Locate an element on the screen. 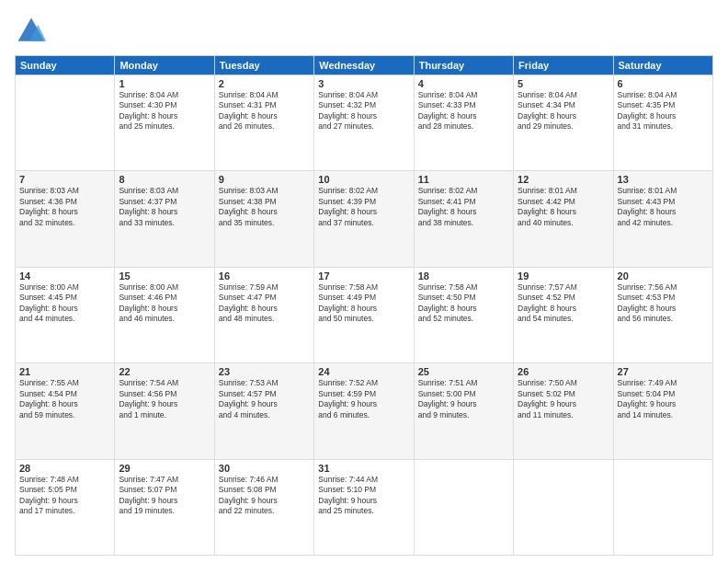 The height and width of the screenshot is (563, 728). day-info: Sunrise: 7:47 AM Sunset: 5:07 PM Dayligh… is located at coordinates (164, 496).